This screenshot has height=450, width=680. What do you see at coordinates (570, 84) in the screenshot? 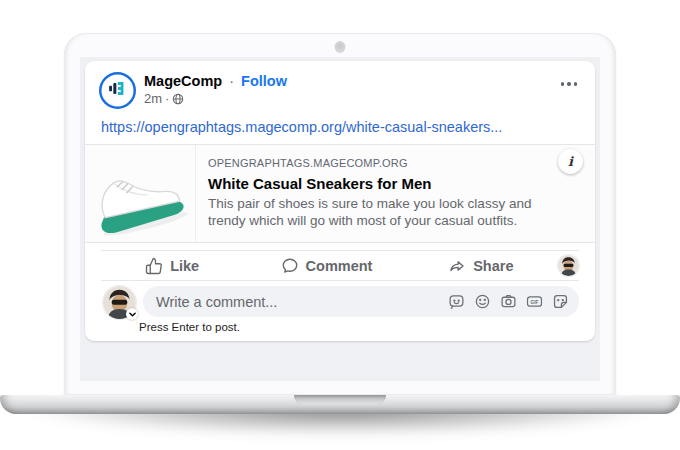
I see `more-options-button` at bounding box center [570, 84].